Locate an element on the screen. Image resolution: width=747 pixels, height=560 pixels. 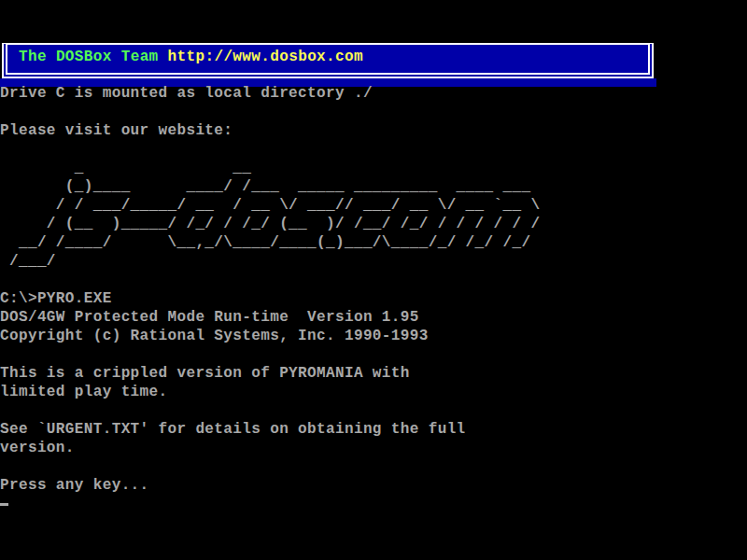
dosbox-url-label: http://www.dosbox.com is located at coordinates (265, 57).